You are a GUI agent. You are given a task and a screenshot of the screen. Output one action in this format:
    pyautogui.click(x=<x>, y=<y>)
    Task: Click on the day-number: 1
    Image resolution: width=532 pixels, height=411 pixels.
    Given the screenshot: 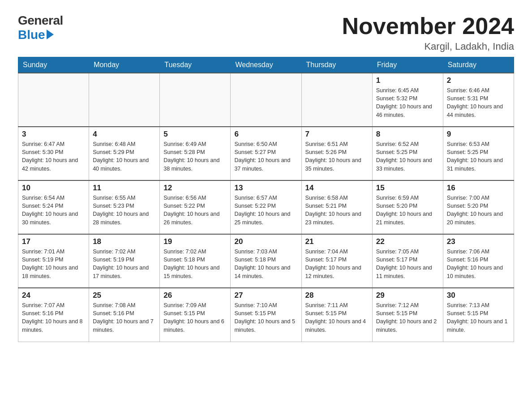 What is the action you would take?
    pyautogui.click(x=408, y=81)
    